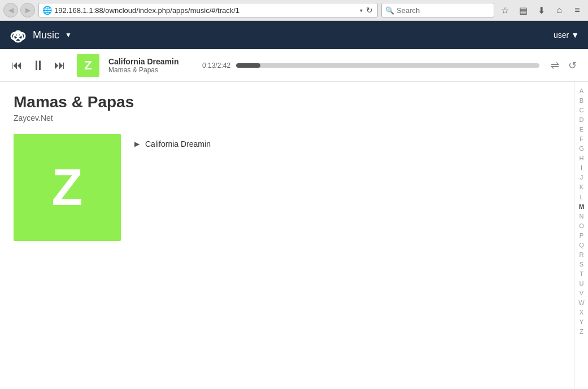 This screenshot has height=389, width=588. Describe the element at coordinates (18, 35) in the screenshot. I see `owncloud-logo` at that location.